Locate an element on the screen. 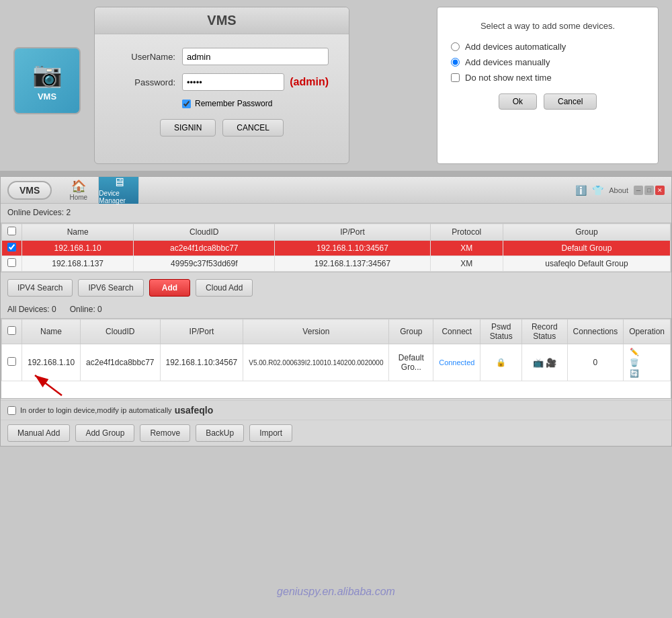  cell-group: Default Gro... is located at coordinates (411, 363).